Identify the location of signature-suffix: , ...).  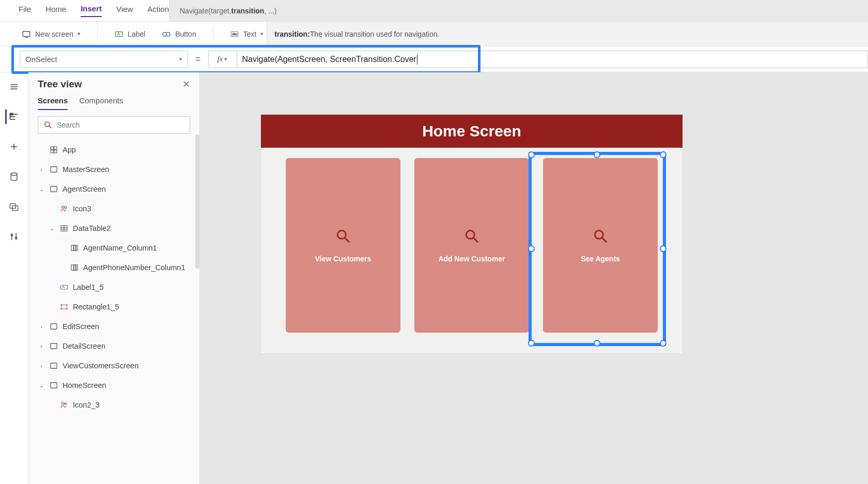
(270, 11).